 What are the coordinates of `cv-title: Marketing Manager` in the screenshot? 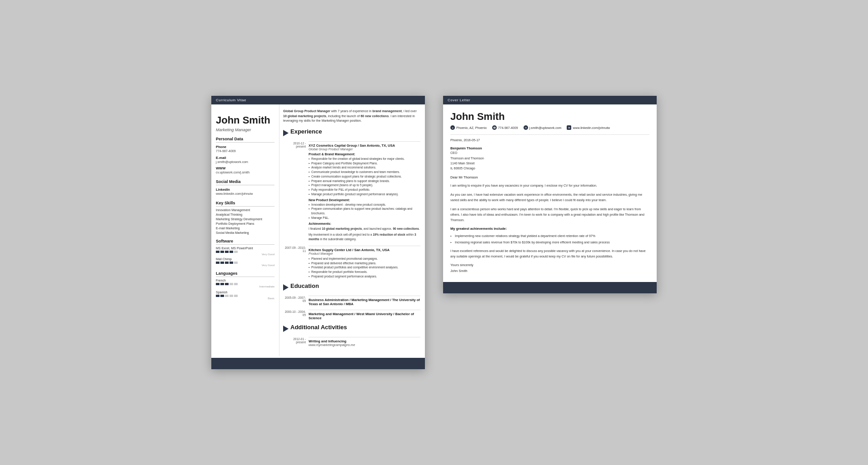 It's located at (245, 130).